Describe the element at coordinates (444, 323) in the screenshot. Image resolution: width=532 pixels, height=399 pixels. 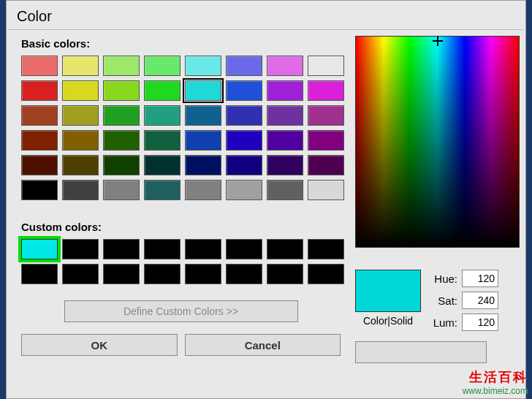
I see `lum-label: Lum:` at that location.